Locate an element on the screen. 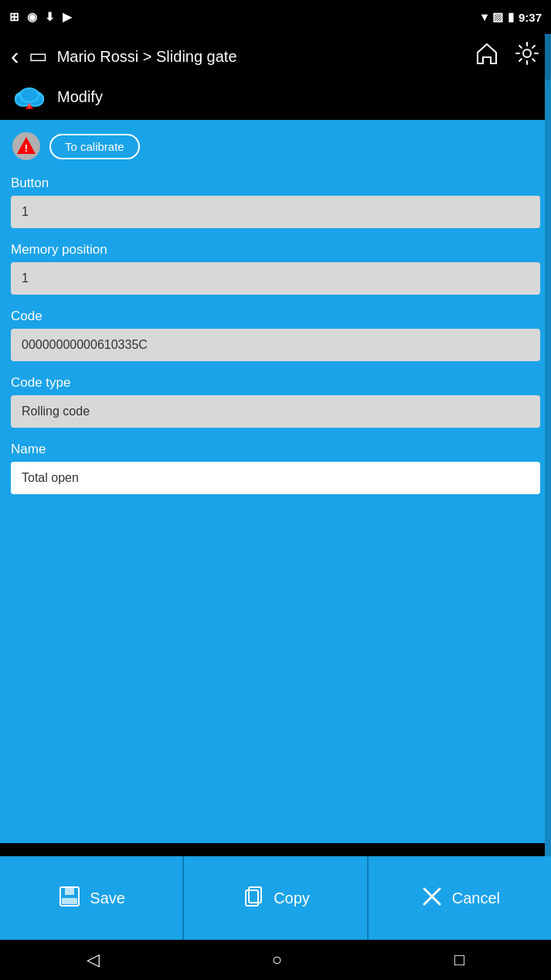 This screenshot has width=551, height=980. modify-row: ! Modify is located at coordinates (275, 99).